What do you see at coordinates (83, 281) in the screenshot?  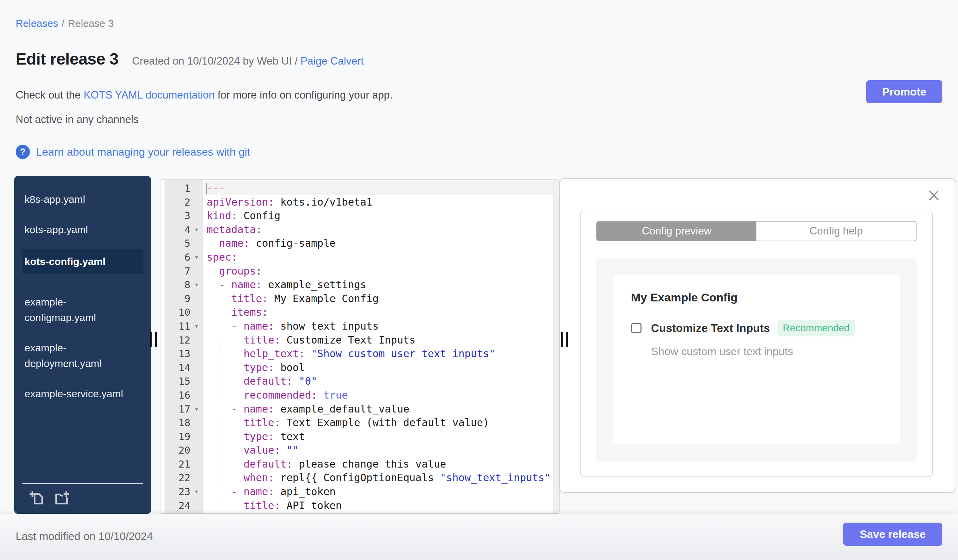 I see `file-list-divider` at bounding box center [83, 281].